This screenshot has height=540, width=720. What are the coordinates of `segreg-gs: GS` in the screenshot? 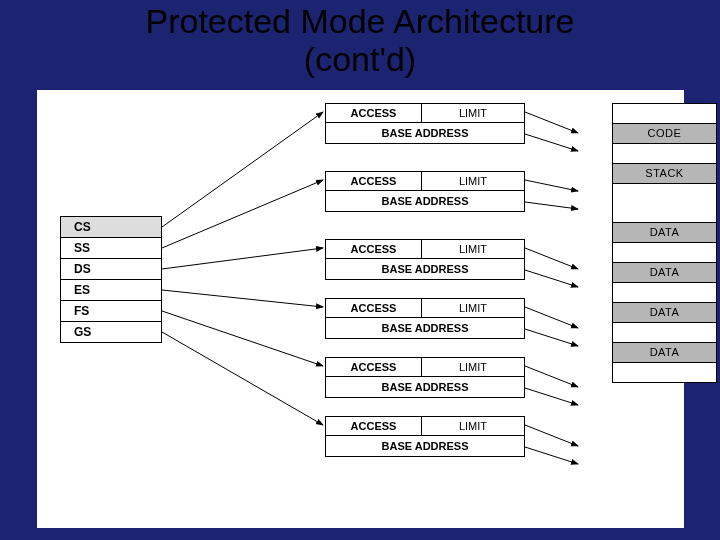 It's located at (111, 332).